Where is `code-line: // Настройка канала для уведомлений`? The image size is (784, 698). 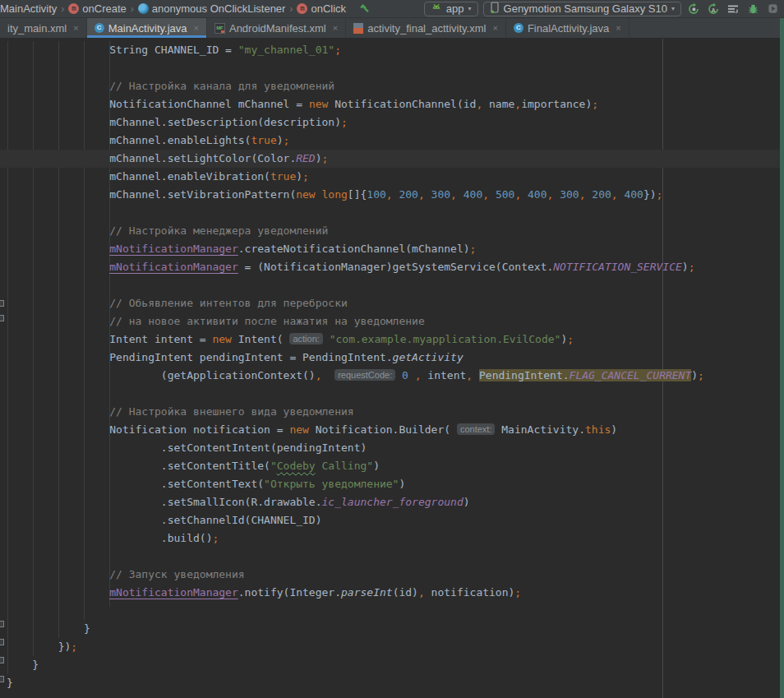
code-line: // Настройка канала для уведомлений is located at coordinates (390, 86).